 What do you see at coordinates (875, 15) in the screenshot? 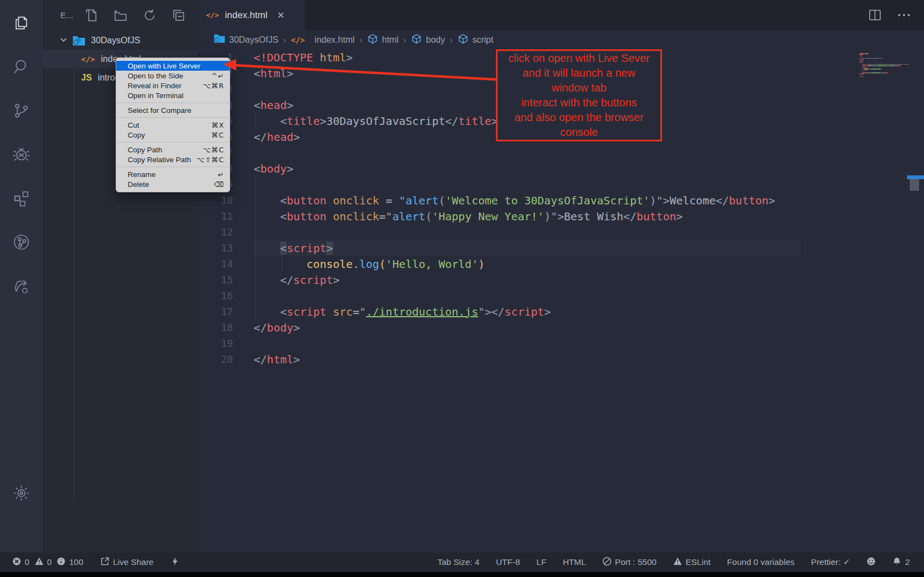
I see `split-editor-icon` at bounding box center [875, 15].